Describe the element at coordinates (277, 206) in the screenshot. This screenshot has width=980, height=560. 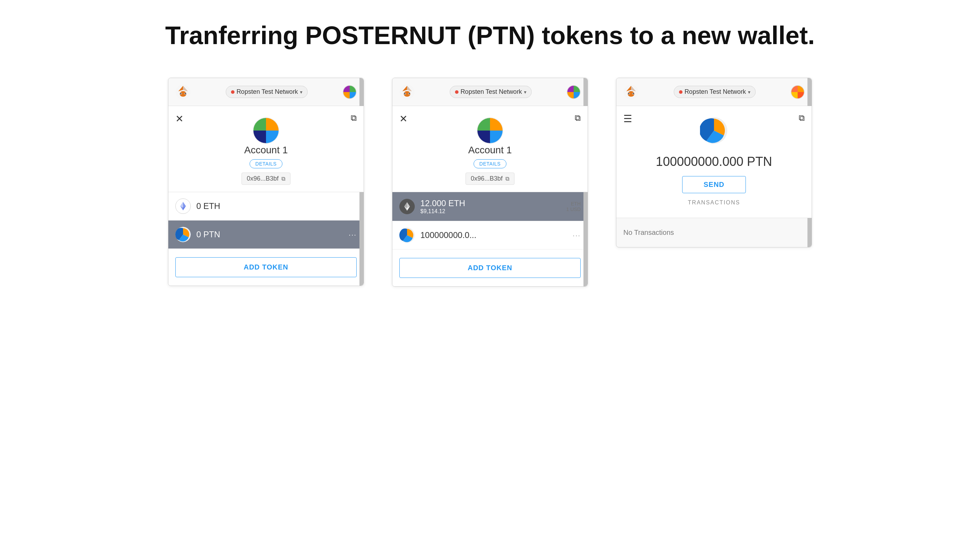
I see `token-info-eth-1: 0 ETH` at that location.